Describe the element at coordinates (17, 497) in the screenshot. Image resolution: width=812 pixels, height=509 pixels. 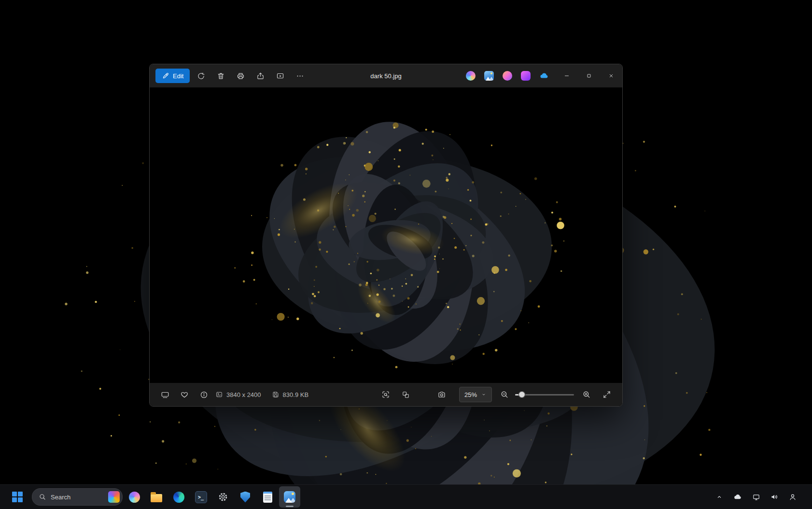
I see `windows-logo-icon` at that location.